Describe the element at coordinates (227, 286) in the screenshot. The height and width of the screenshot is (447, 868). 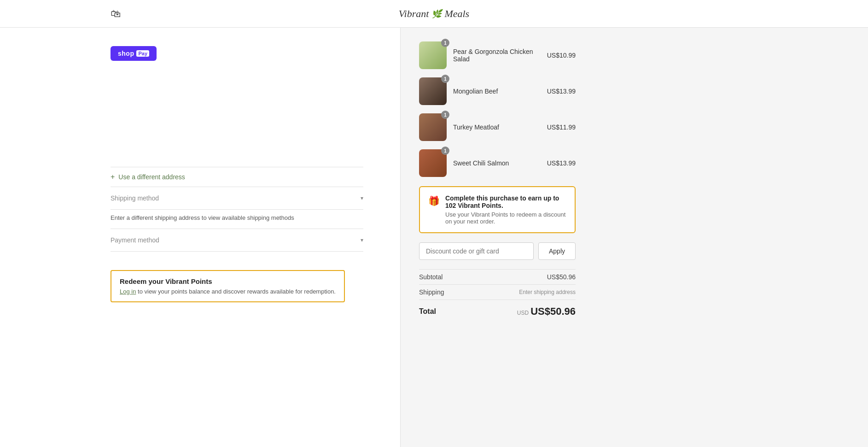
I see `redeem-points-box: Redeem your Vibrant Points Log in to vie…` at that location.